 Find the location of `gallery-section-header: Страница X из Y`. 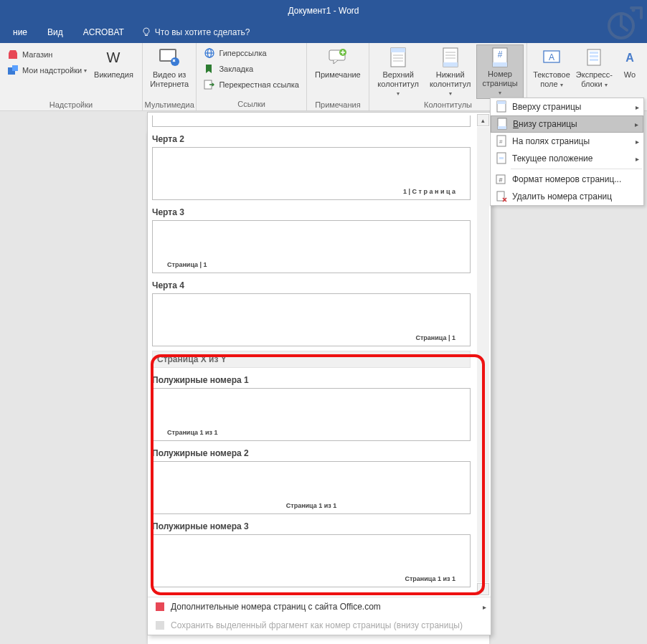

gallery-section-header: Страница X из Y is located at coordinates (311, 359).